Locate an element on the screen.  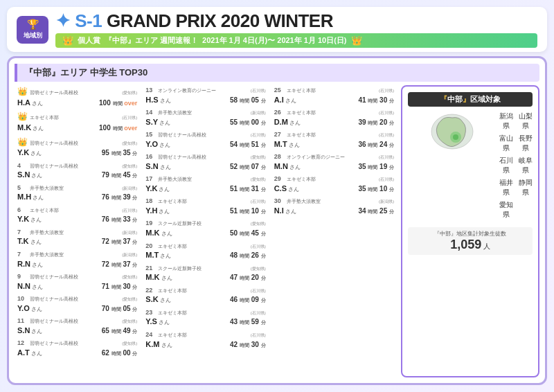
time-value: 41 時間 30 分 is located at coordinates (376, 100).